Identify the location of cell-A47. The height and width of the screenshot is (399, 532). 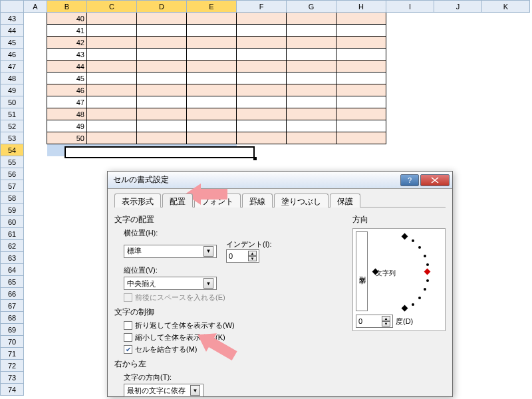
(36, 66).